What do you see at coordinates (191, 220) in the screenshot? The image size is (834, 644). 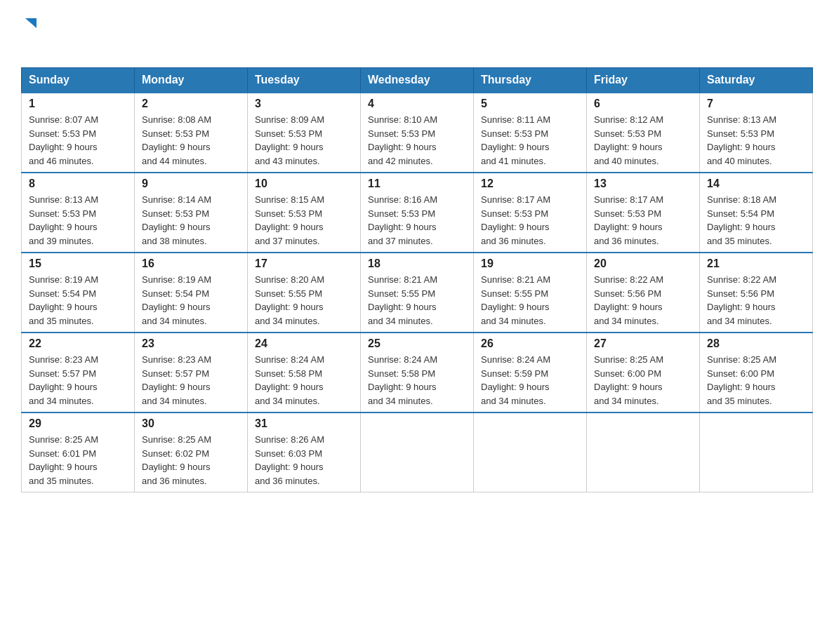 I see `day-info: Sunrise: 8:14 AM Sunset: 5:53 PM Dayligh…` at bounding box center [191, 220].